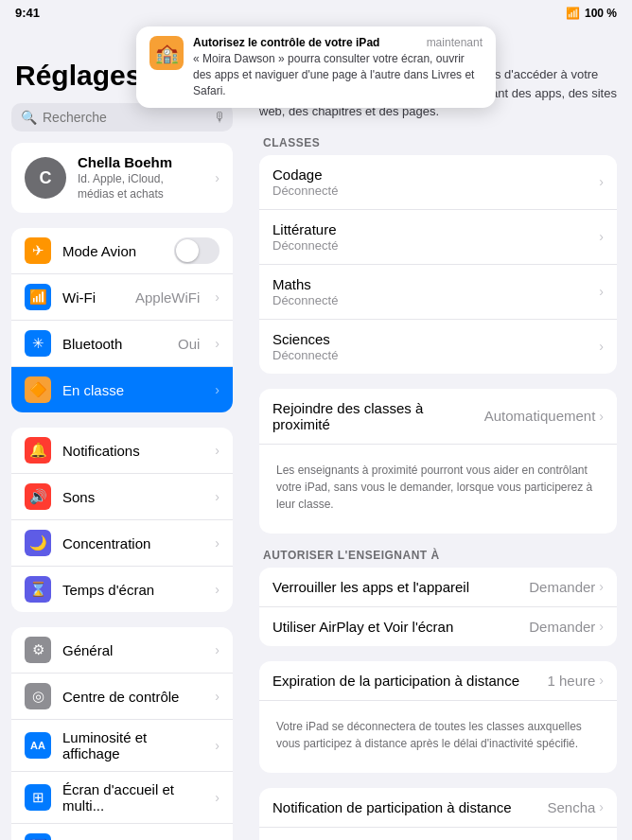 This screenshot has width=632, height=840. Describe the element at coordinates (218, 797) in the screenshot. I see `ecran-chevron-icon: ›` at that location.